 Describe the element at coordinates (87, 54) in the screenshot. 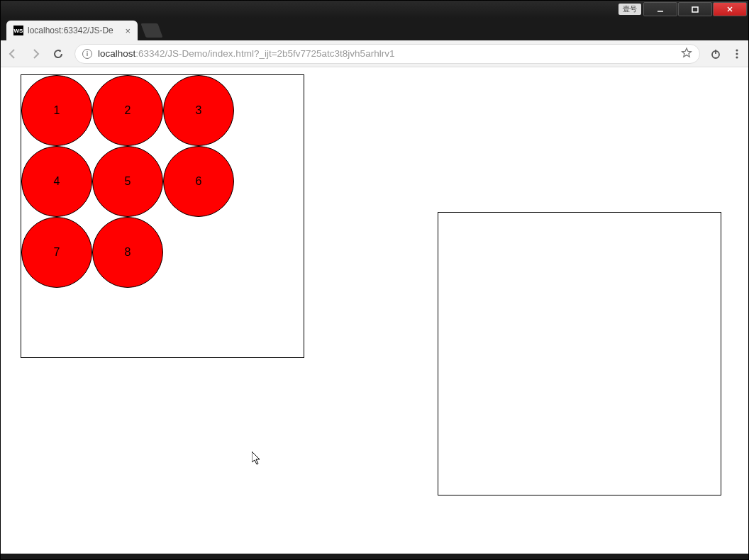

I see `info-icon: i` at that location.